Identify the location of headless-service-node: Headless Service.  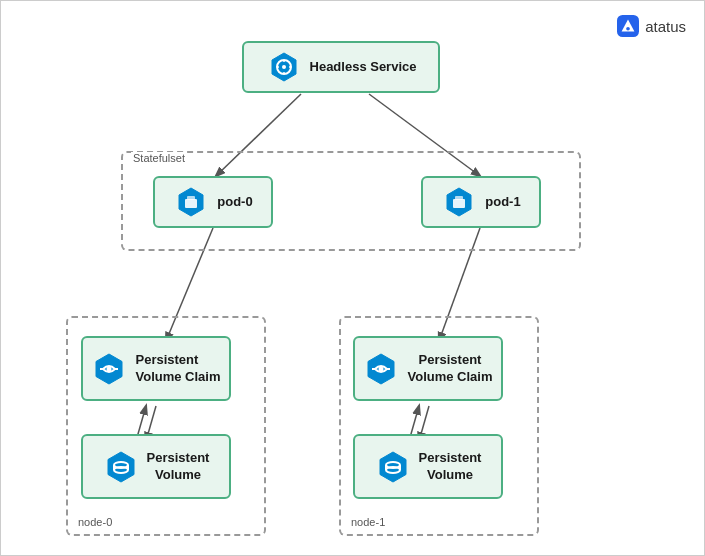
(341, 67).